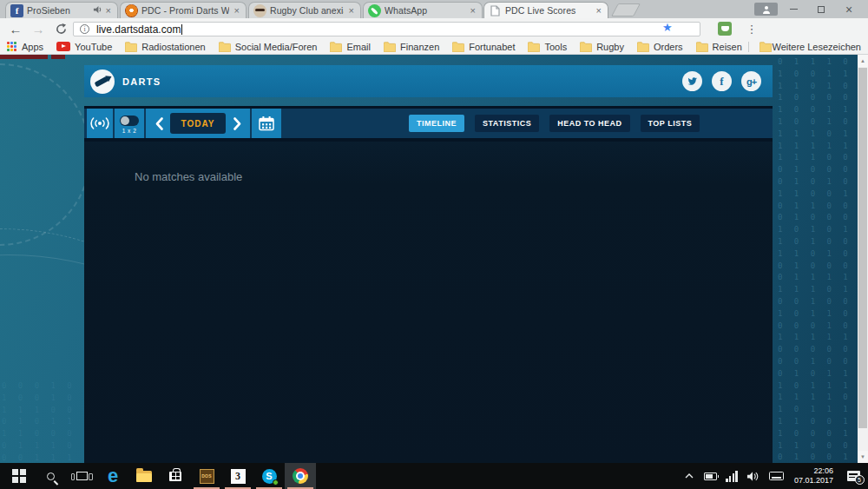  What do you see at coordinates (269, 476) in the screenshot?
I see `skype-icon: S` at bounding box center [269, 476].